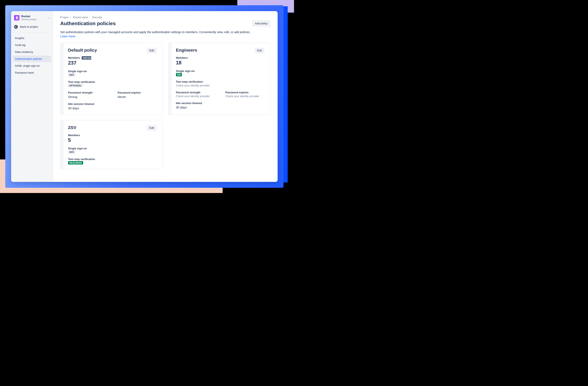 This screenshot has height=386, width=588. What do you see at coordinates (32, 38) in the screenshot?
I see `sidebar-item-insights: Insights` at bounding box center [32, 38].